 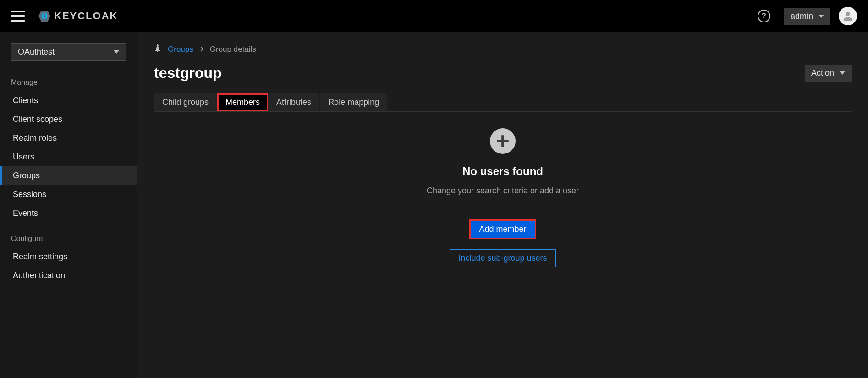 What do you see at coordinates (848, 16) in the screenshot?
I see `person-icon` at bounding box center [848, 16].